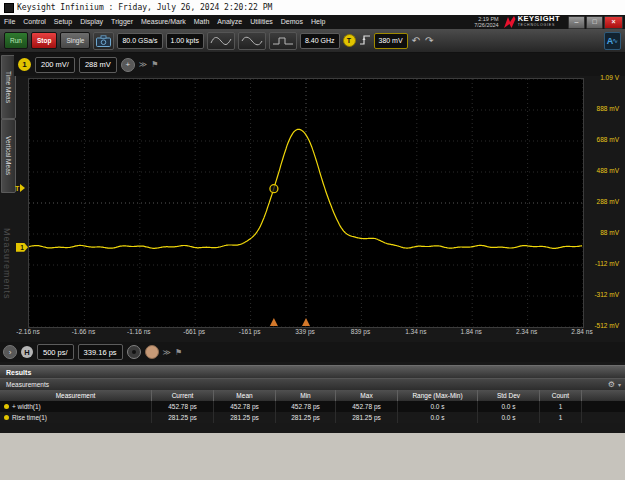 This screenshot has height=480, width=625. I want to click on channel-1-badge: 1, so click(24, 64).